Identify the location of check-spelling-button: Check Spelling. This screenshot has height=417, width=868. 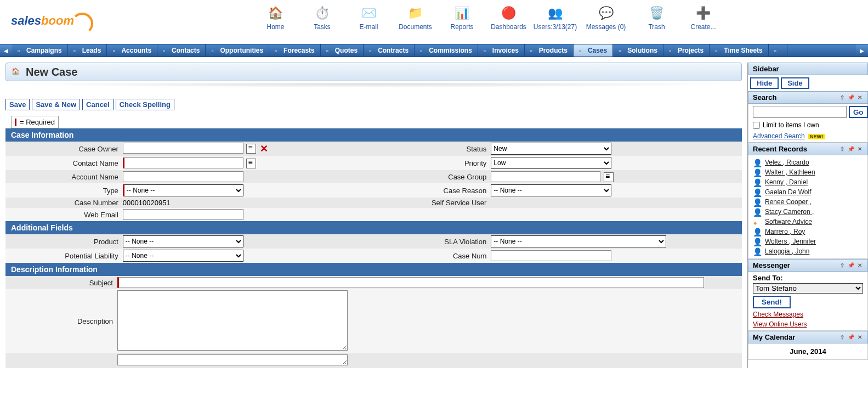
(145, 104).